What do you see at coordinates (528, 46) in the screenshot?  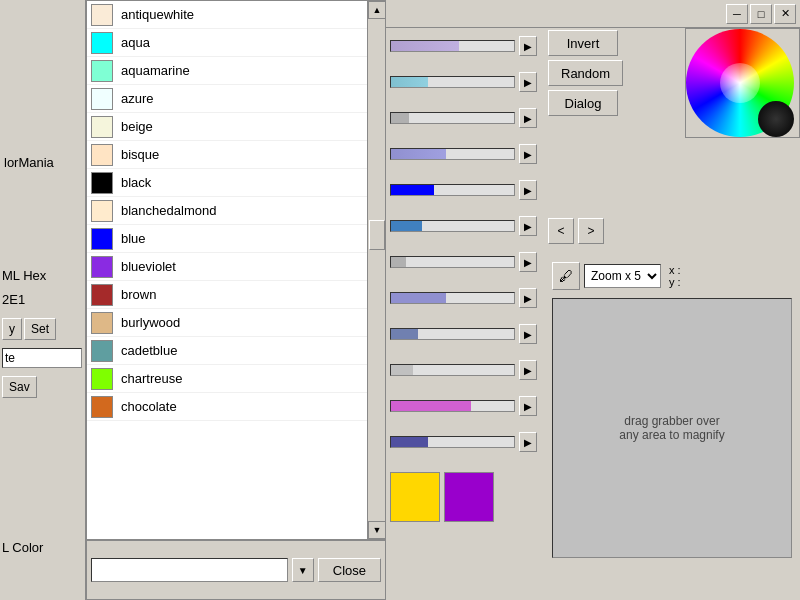 I see `slider-arrow-1: ▶` at bounding box center [528, 46].